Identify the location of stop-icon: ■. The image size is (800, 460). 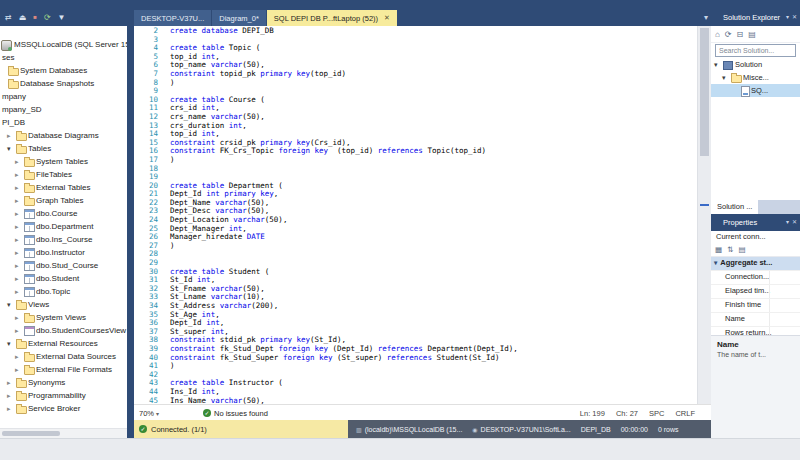
(35, 18).